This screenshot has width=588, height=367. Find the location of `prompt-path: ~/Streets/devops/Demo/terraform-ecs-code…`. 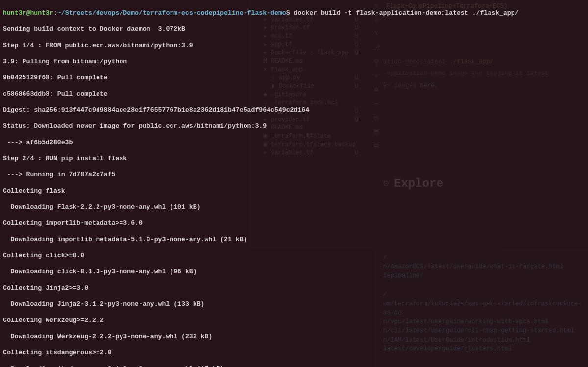

prompt-path: ~/Streets/devops/Demo/terraform-ecs-code… is located at coordinates (172, 13).